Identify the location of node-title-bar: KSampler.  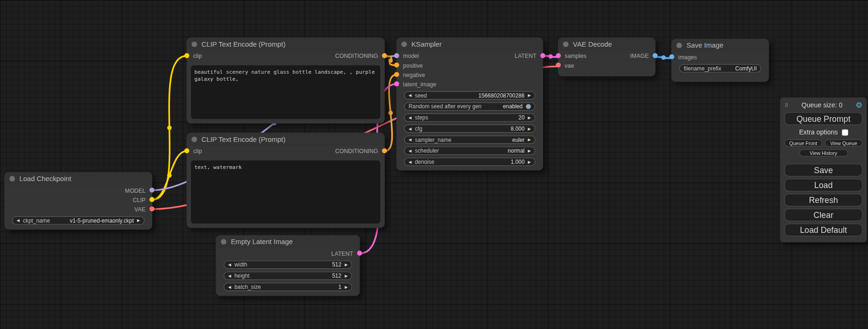
(470, 44).